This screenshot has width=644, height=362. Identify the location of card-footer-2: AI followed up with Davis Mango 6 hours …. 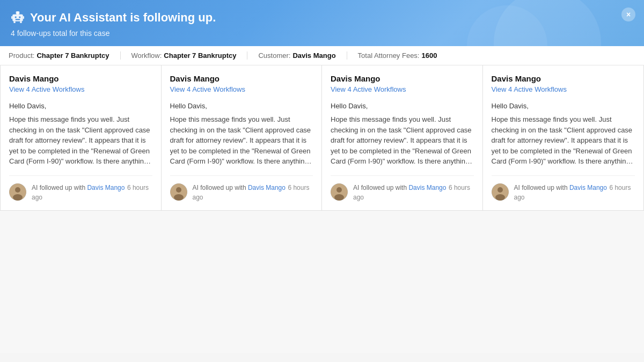
(402, 189).